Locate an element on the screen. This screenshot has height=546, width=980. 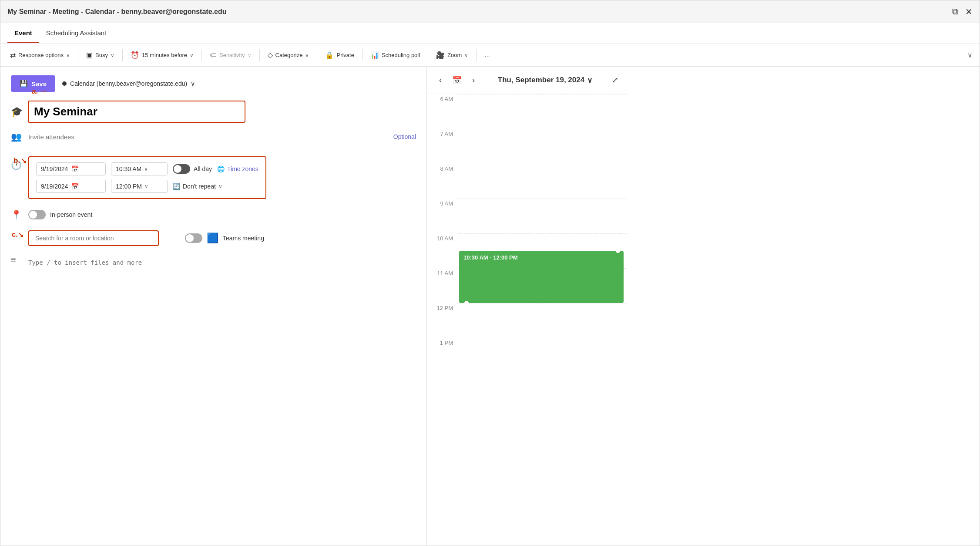
time-slot-7am: 7 AM is located at coordinates (442, 146).